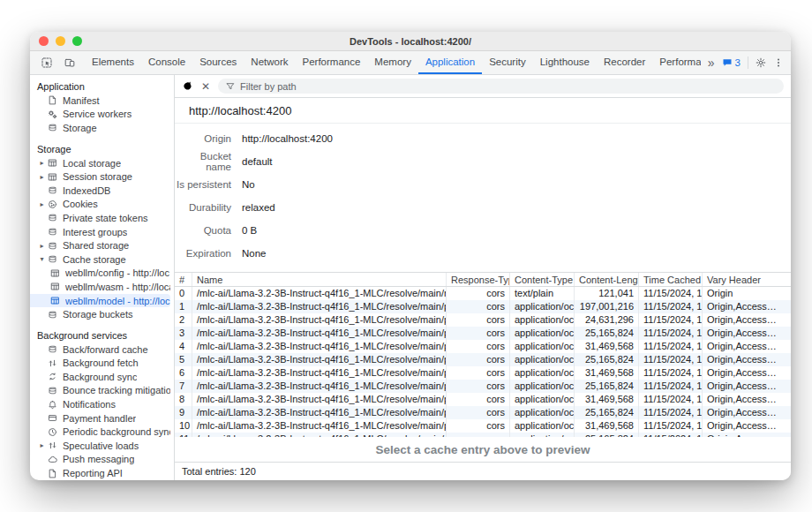 This screenshot has height=512, width=812. What do you see at coordinates (53, 364) in the screenshot?
I see `up-down-arrows-icon` at bounding box center [53, 364].